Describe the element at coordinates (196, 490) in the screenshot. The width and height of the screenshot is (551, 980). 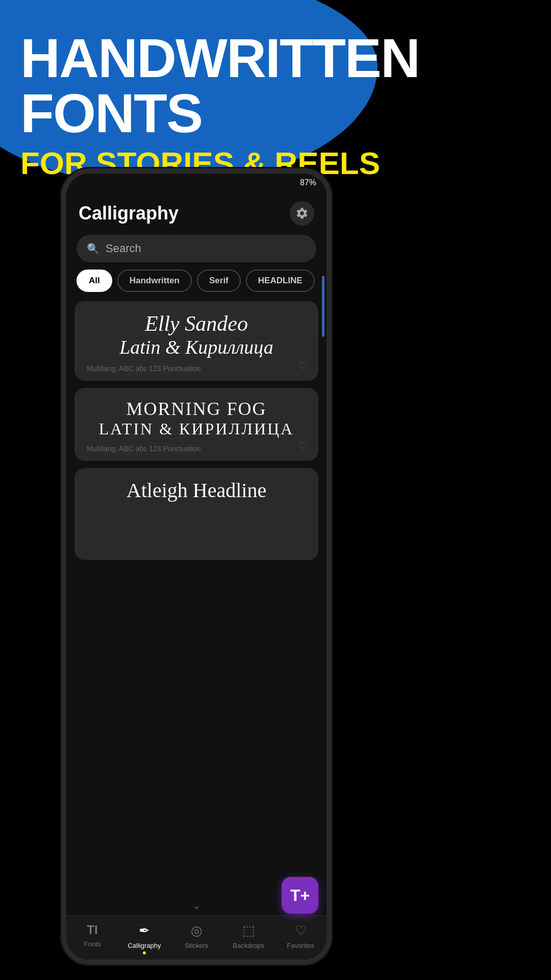
I see `font-name-line1: Atleigh Headline` at that location.